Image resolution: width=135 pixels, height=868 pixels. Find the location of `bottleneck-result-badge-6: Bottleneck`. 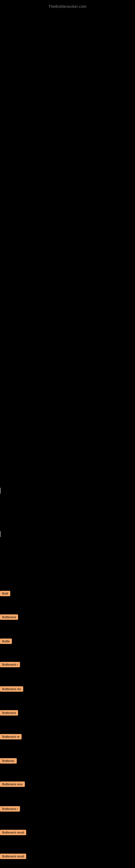

bottleneck-result-badge-6: Bottleneck is located at coordinates (9, 713).